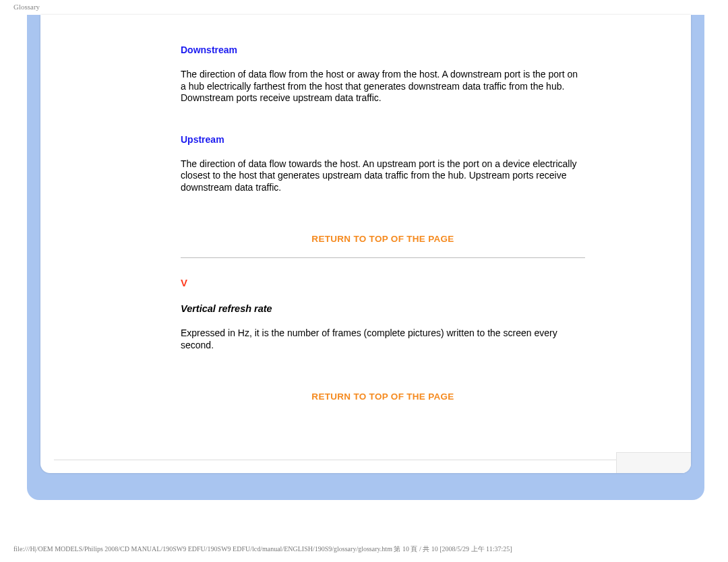  What do you see at coordinates (383, 396) in the screenshot?
I see `return-to-top-link-2: RETURN TO TOP OF THE PAGE` at bounding box center [383, 396].